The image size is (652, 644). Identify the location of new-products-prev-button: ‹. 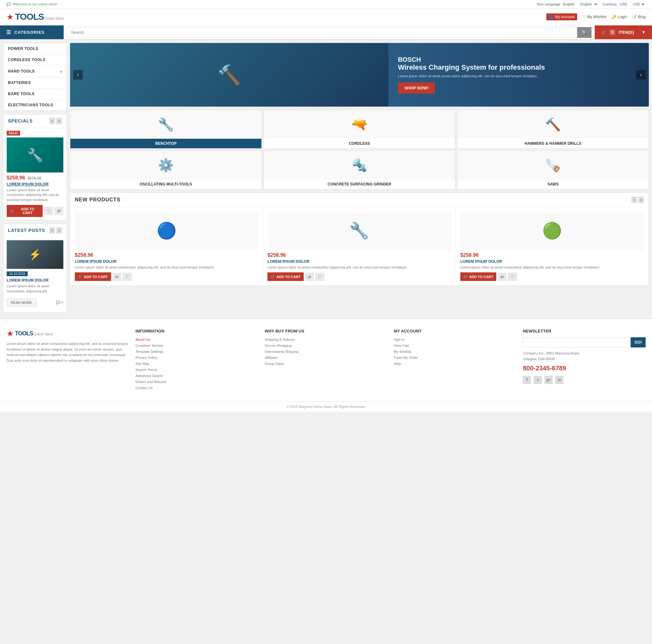
(634, 200).